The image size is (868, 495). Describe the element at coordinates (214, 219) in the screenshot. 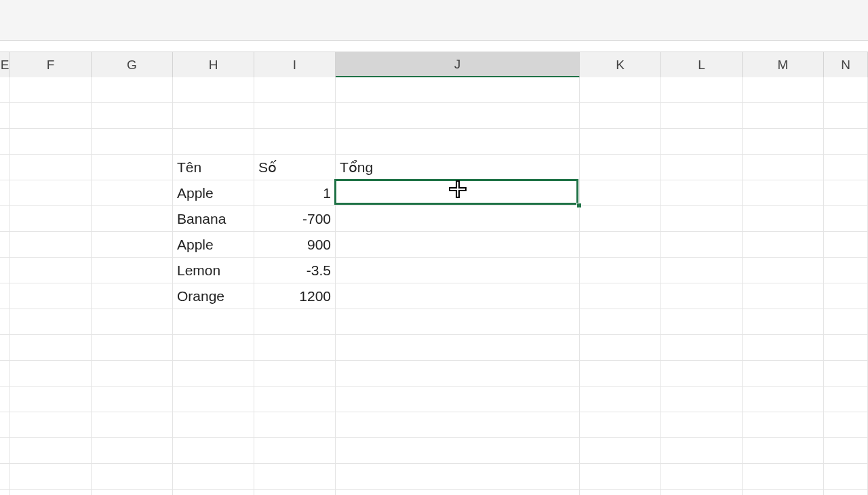

I see `data-name-1: Banana` at that location.